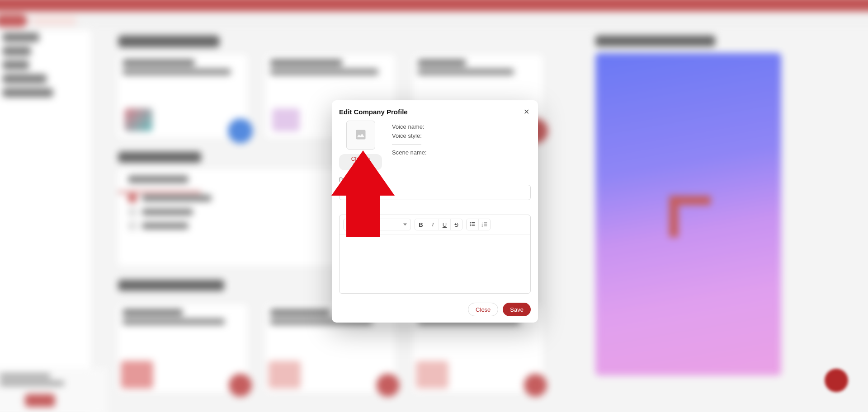  What do you see at coordinates (517, 309) in the screenshot?
I see `save-button: Save` at bounding box center [517, 309].